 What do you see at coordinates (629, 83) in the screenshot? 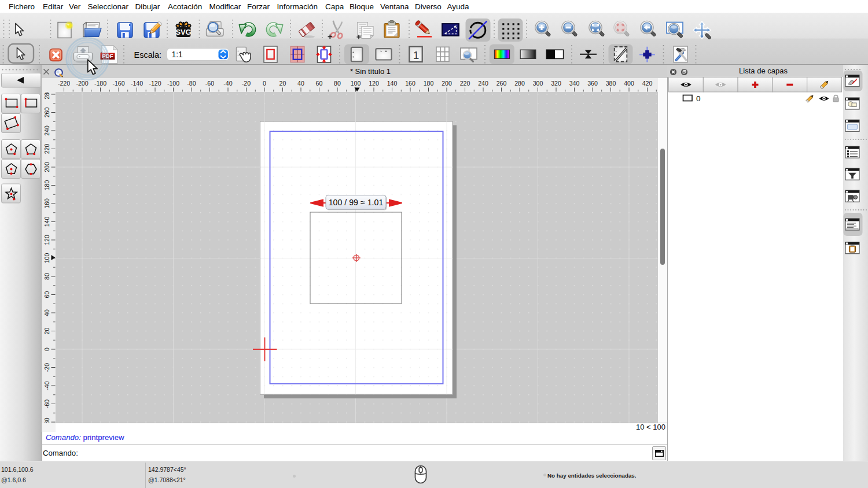
I see `svg-text: 400` at bounding box center [629, 83].